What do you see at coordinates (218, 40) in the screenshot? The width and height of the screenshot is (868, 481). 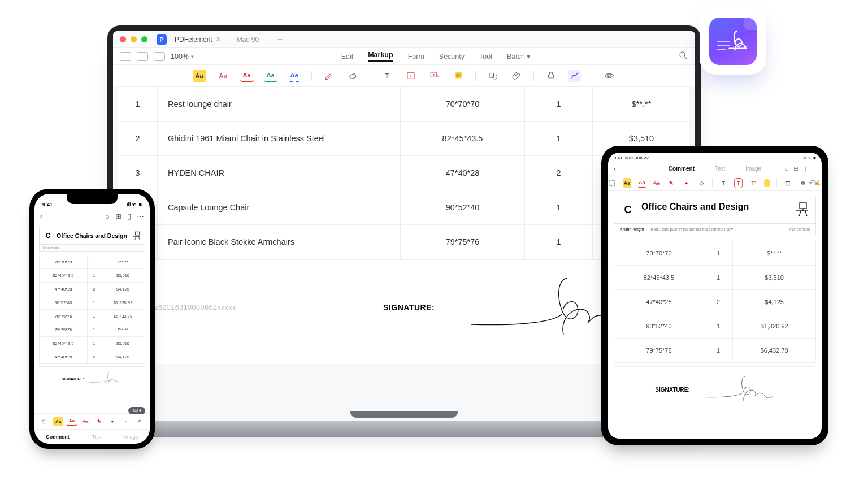 I see `tab-close-icon: ✕` at bounding box center [218, 40].